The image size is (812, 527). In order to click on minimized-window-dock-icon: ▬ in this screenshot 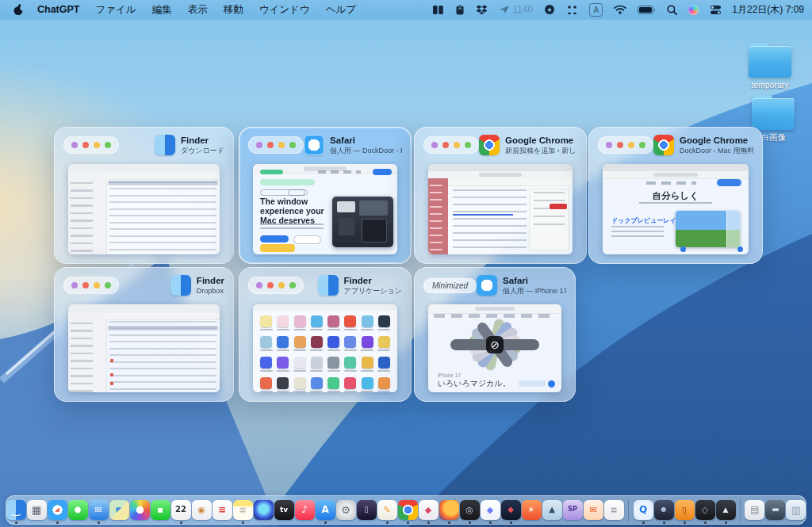, I will do `click(776, 510)`.